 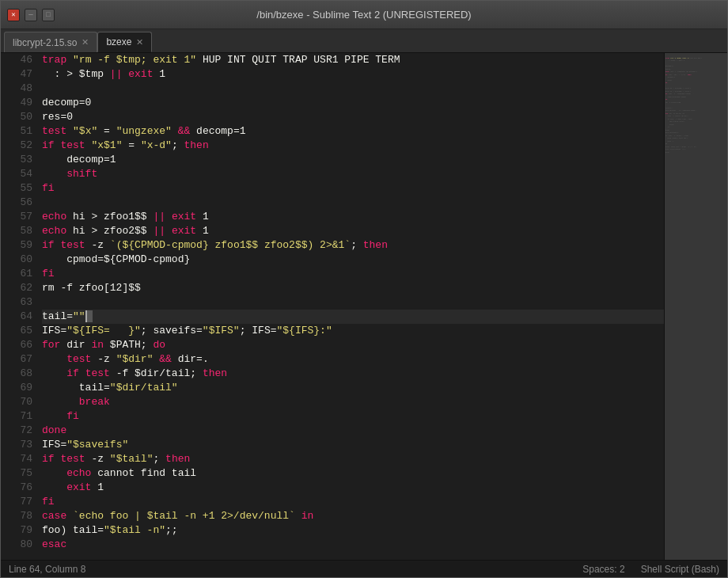 I want to click on code-line: : > $tmp || exit 1, so click(x=353, y=74).